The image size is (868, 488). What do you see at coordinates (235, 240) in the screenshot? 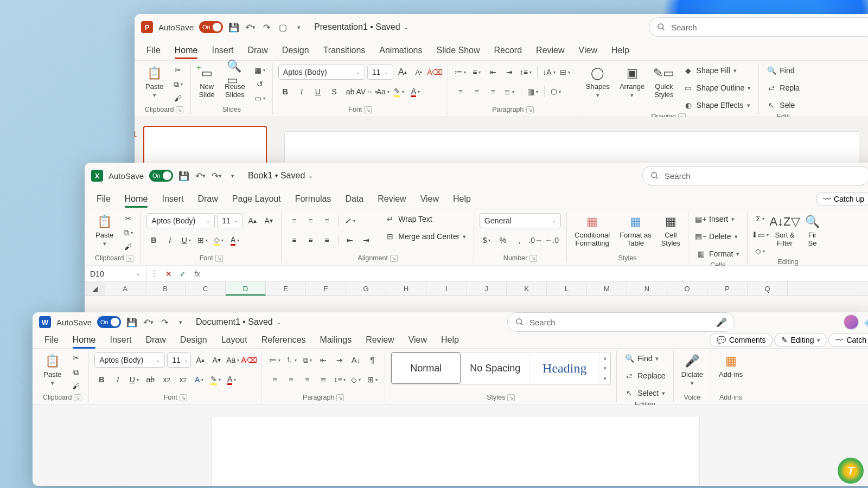
I see `font-color-icon: A` at bounding box center [235, 240].